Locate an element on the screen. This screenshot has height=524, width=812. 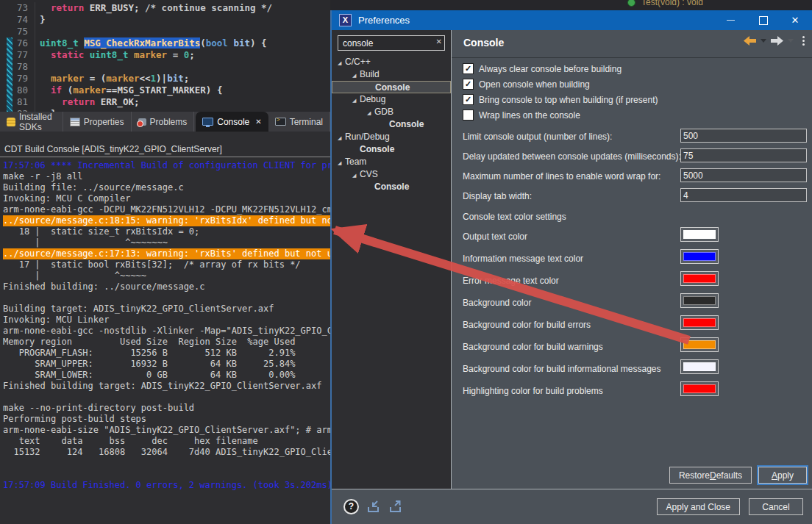
console-line is located at coordinates (166, 463).